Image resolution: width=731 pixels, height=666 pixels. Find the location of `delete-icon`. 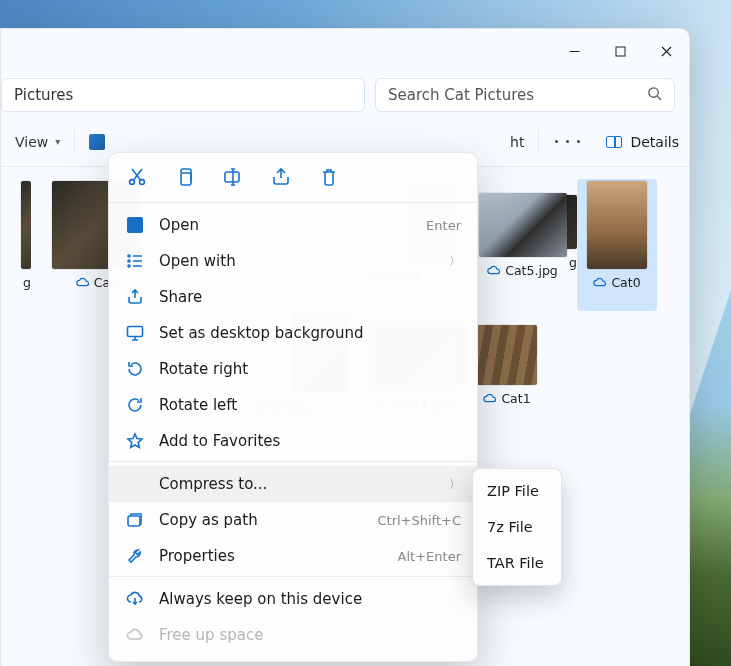

delete-icon is located at coordinates (329, 178).